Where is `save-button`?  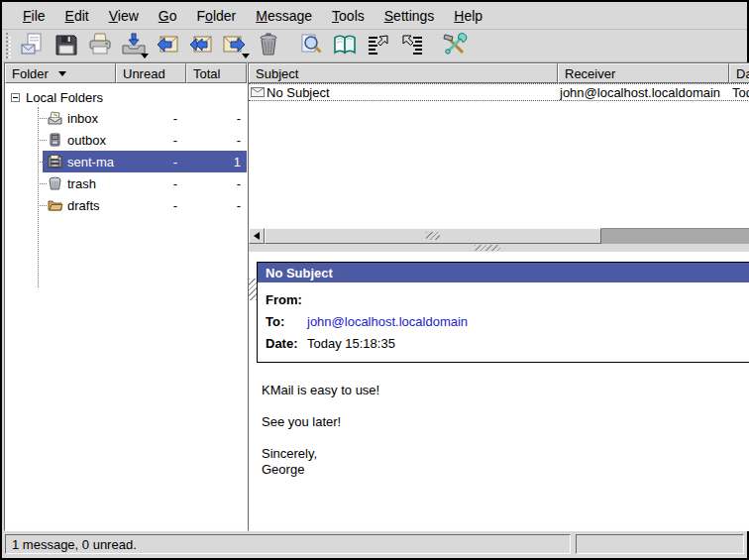
save-button is located at coordinates (65, 46).